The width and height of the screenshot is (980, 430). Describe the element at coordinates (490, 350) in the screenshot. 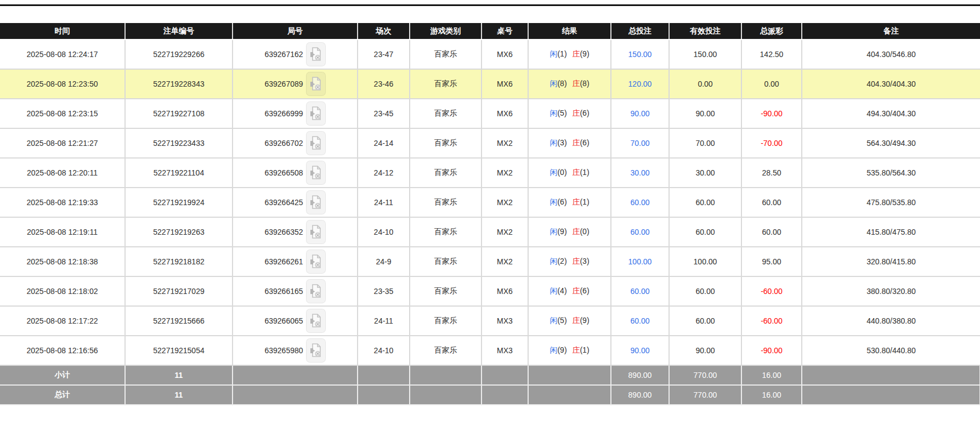

I see `table-row: 2025-08-08 12:16:56 522719215054 6392659…` at that location.